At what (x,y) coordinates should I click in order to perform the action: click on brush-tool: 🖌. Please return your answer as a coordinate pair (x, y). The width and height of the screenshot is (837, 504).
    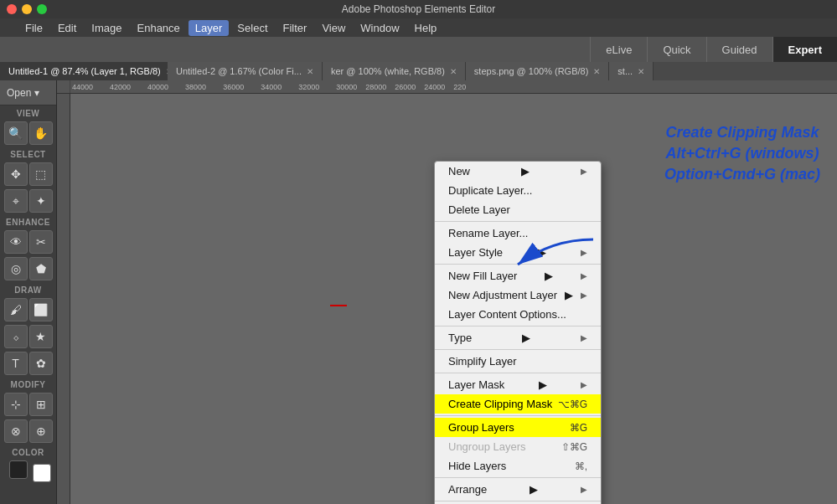
    Looking at the image, I should click on (16, 310).